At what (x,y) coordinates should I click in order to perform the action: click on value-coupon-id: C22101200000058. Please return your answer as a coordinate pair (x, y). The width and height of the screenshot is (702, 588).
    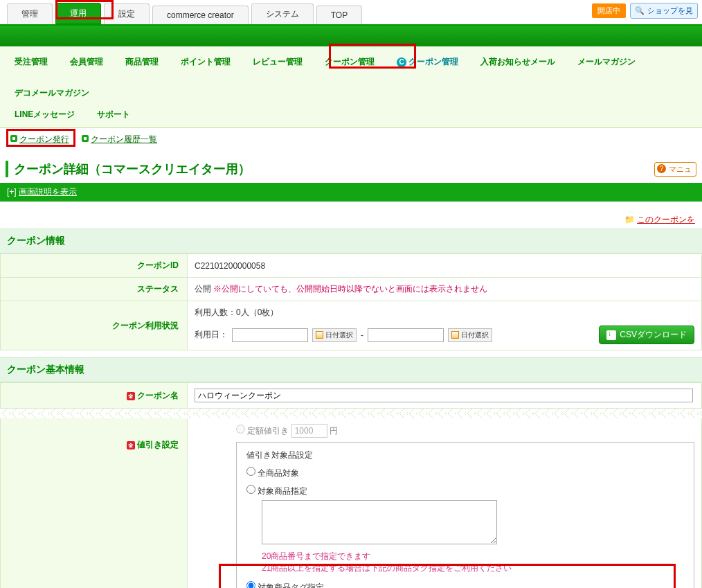
    Looking at the image, I should click on (444, 266).